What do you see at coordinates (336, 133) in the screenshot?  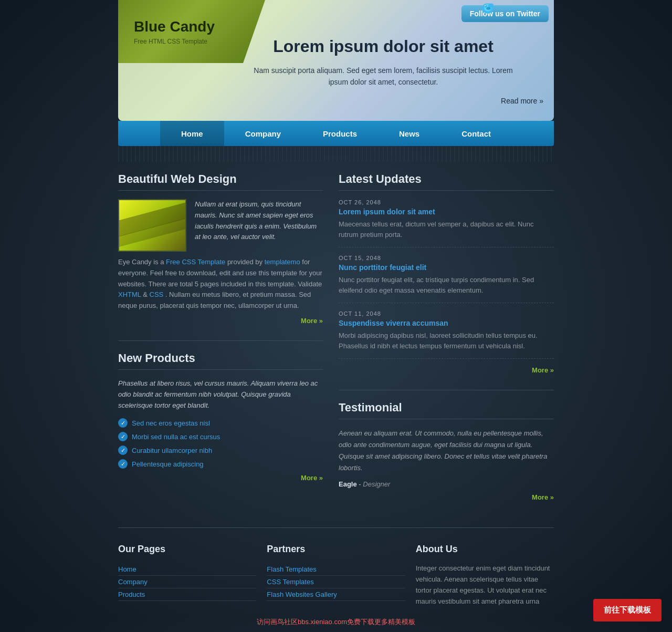 I see `main-navigation: Home Company Products News Contact` at bounding box center [336, 133].